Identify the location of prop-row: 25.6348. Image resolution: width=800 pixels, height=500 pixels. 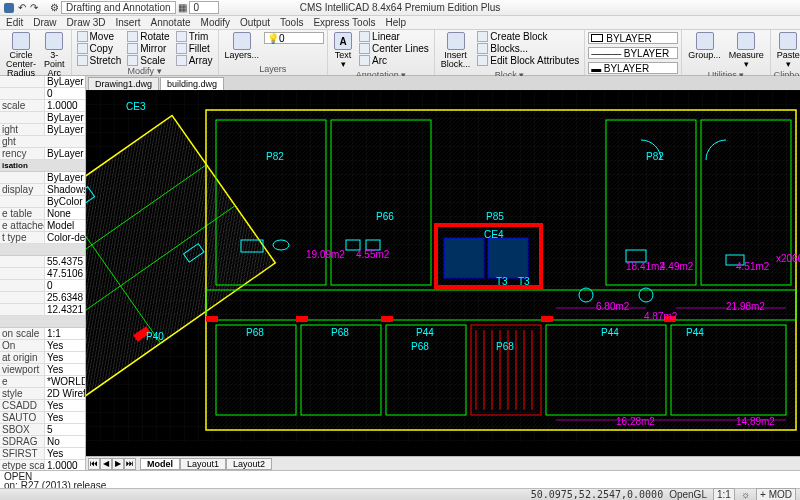
(42, 298).